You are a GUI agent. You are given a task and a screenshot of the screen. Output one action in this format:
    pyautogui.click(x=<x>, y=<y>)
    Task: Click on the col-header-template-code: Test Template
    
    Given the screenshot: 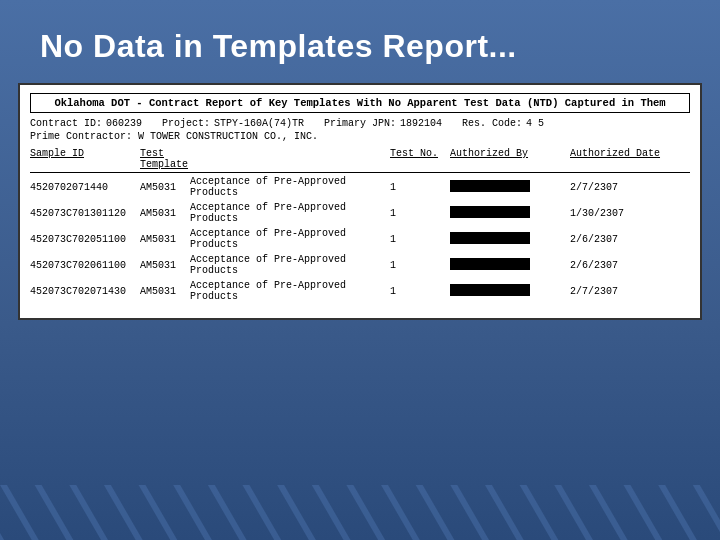 What is the action you would take?
    pyautogui.click(x=165, y=159)
    